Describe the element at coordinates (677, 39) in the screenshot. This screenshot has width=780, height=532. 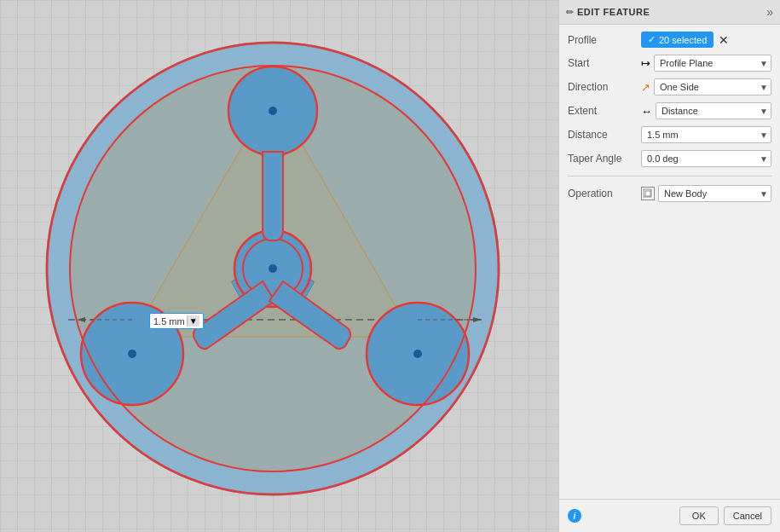
I see `profile-selected-btn: ✓ 20 selected` at that location.